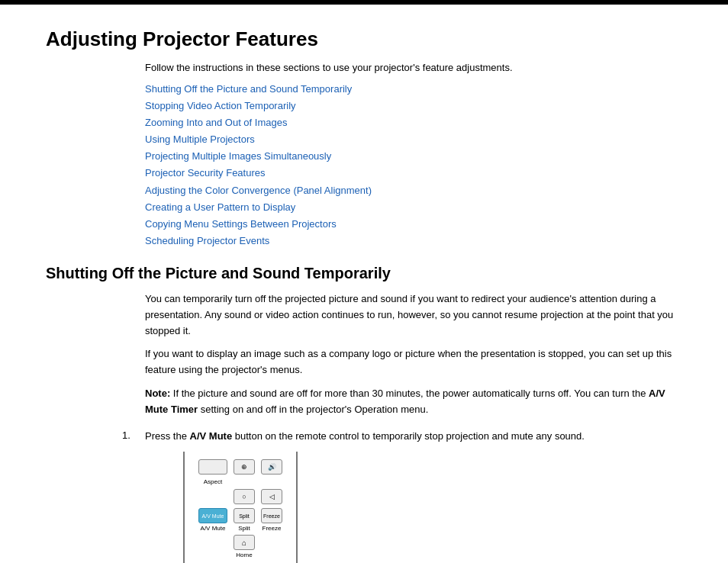 The height and width of the screenshot is (563, 728). I want to click on toc-link-shutting: Shutting Off the Picture and Sound Tempo…, so click(414, 89).